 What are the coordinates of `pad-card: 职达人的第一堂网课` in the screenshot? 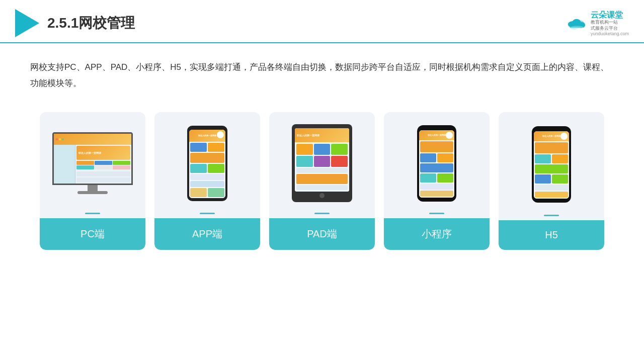 It's located at (322, 181).